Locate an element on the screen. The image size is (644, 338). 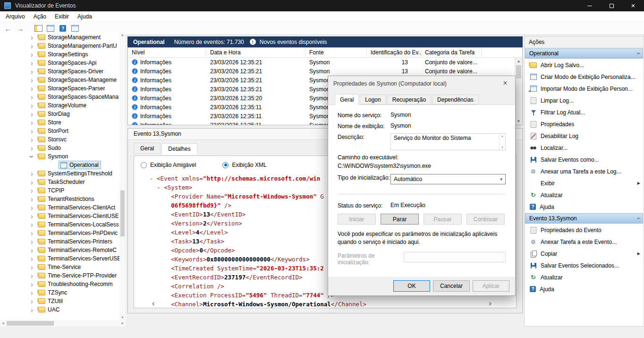
scroll-left-icon: ‹ is located at coordinates (153, 303).